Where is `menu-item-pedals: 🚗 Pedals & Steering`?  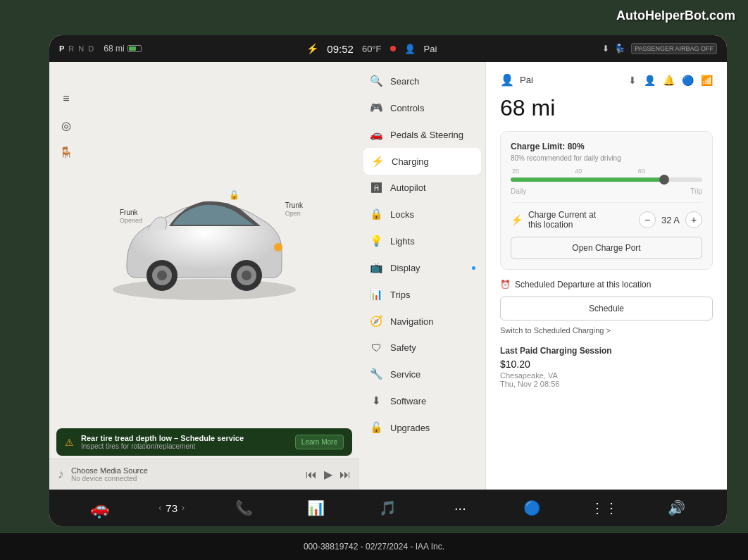
menu-item-pedals: 🚗 Pedals & Steering is located at coordinates (423, 135).